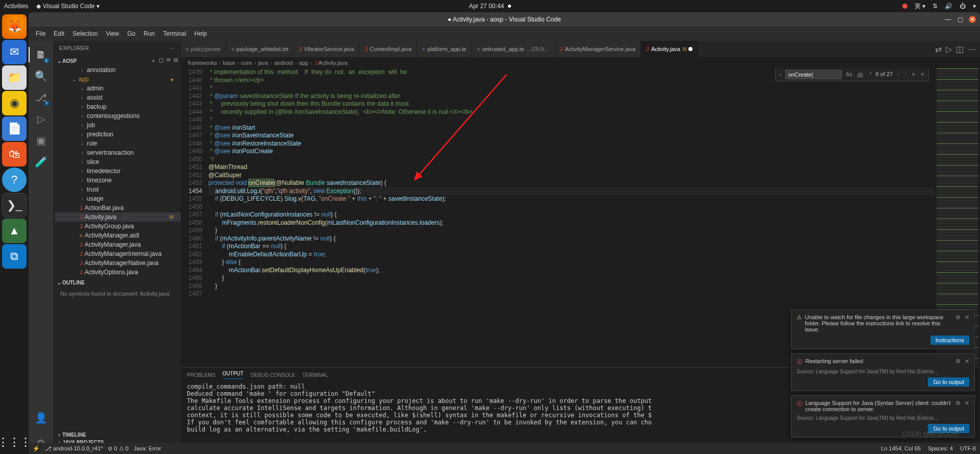  I want to click on activity-explorer: 🗎1, so click(41, 55).